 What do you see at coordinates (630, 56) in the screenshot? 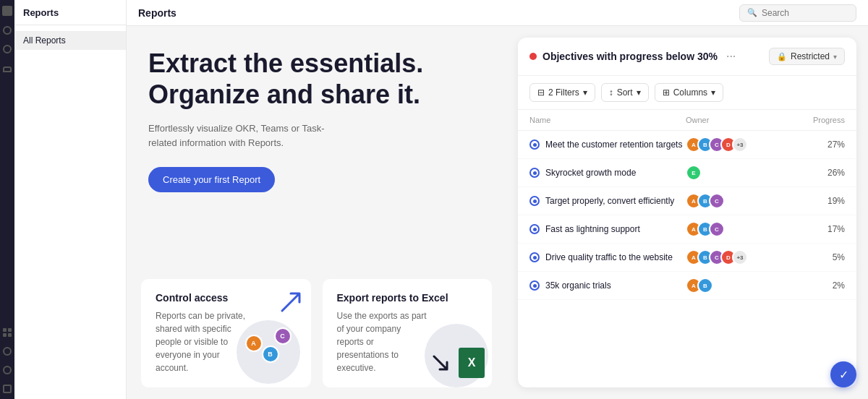
I see `report-title: Objectives with progress below 30%` at bounding box center [630, 56].